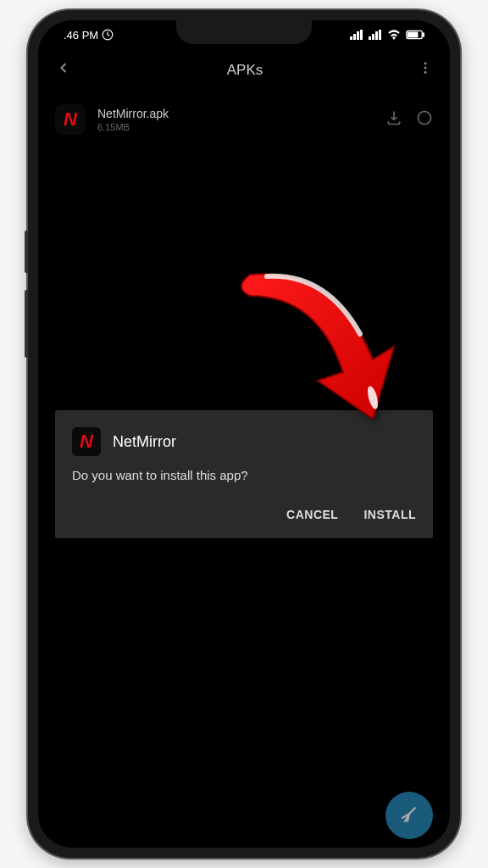  What do you see at coordinates (108, 35) in the screenshot?
I see `clock-icon` at bounding box center [108, 35].